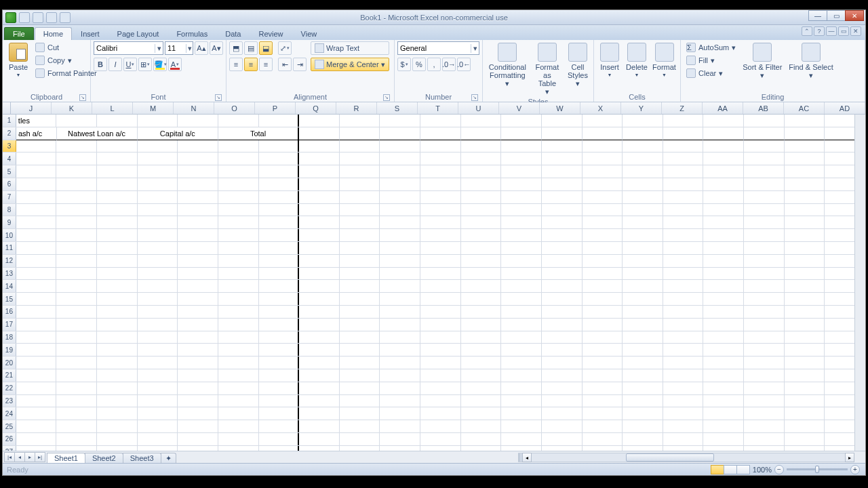 The height and width of the screenshot is (488, 868). Describe the element at coordinates (844, 31) in the screenshot. I see `doc-restore-button: ▭` at that location.